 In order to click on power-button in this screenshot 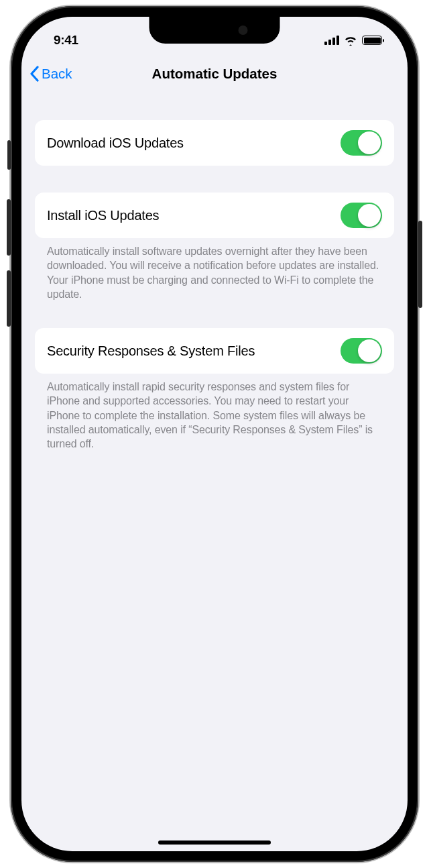, I will do `click(420, 264)`.